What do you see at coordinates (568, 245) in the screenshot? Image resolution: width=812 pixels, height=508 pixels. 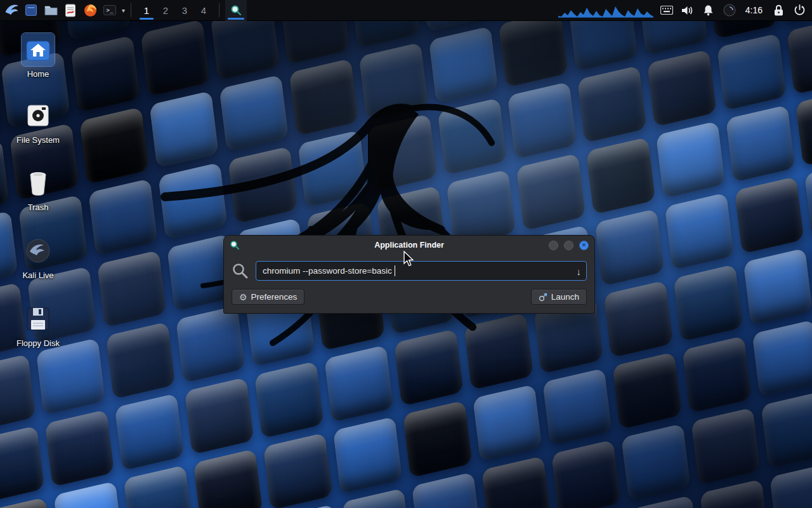 I see `maximize-button` at bounding box center [568, 245].